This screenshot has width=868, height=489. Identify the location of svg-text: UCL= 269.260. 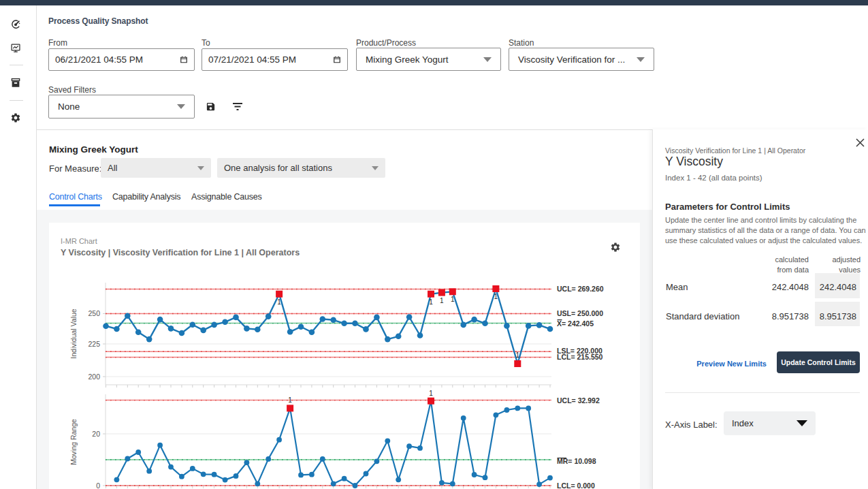
(580, 289).